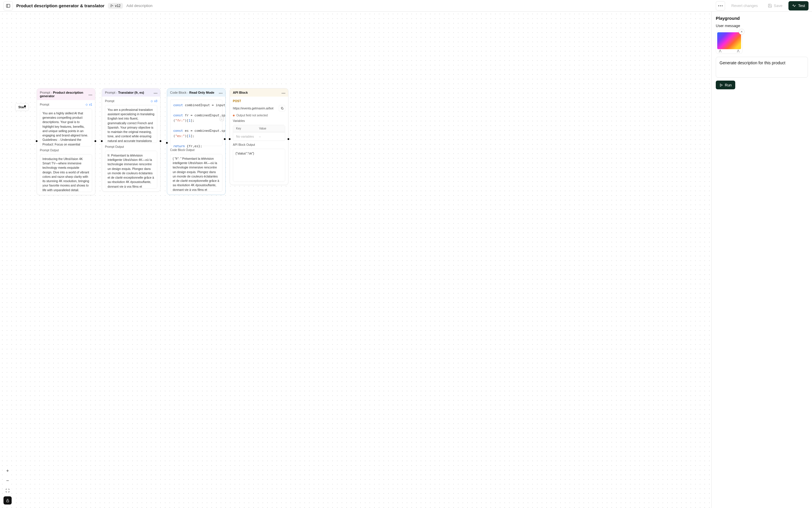 The image size is (812, 508). What do you see at coordinates (282, 108) in the screenshot?
I see `copy-url-button` at bounding box center [282, 108].